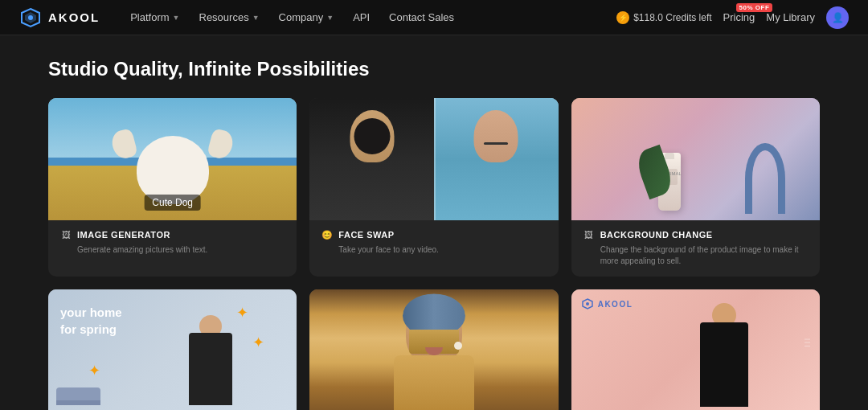 The height and width of the screenshot is (410, 868). Describe the element at coordinates (154, 18) in the screenshot. I see `nav-platform: Platform ▼` at that location.